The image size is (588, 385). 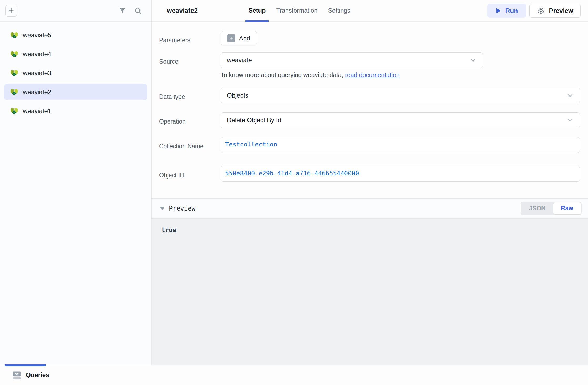 I want to click on query-item-weaviate5: weaviate5, so click(x=76, y=35).